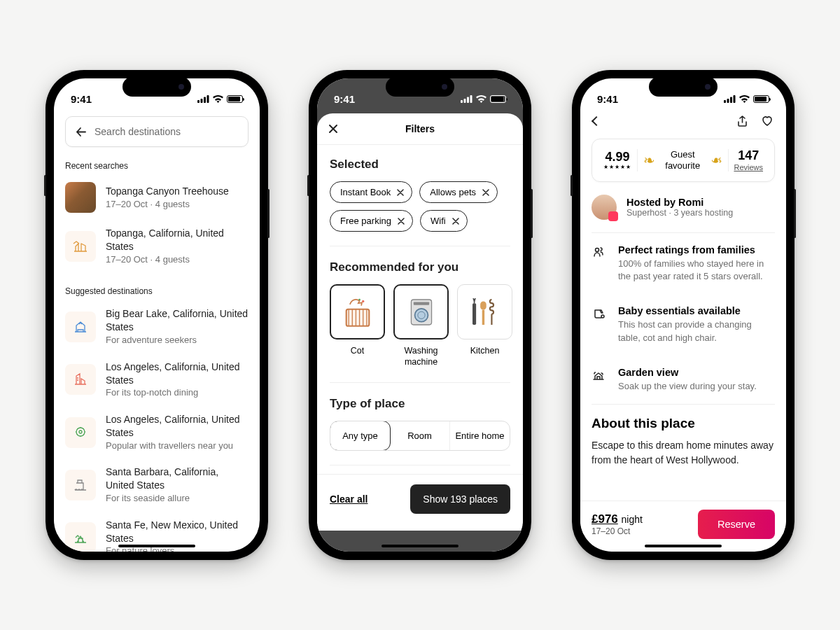 The width and height of the screenshot is (840, 630). Describe the element at coordinates (357, 326) in the screenshot. I see `recommendation-item: Cot` at that location.